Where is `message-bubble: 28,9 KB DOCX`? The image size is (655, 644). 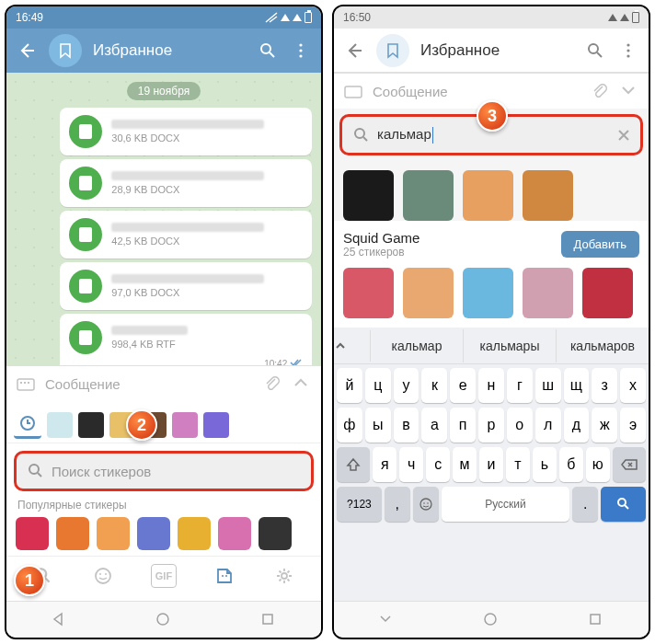
message-bubble: 28,9 KB DOCX is located at coordinates (186, 183).